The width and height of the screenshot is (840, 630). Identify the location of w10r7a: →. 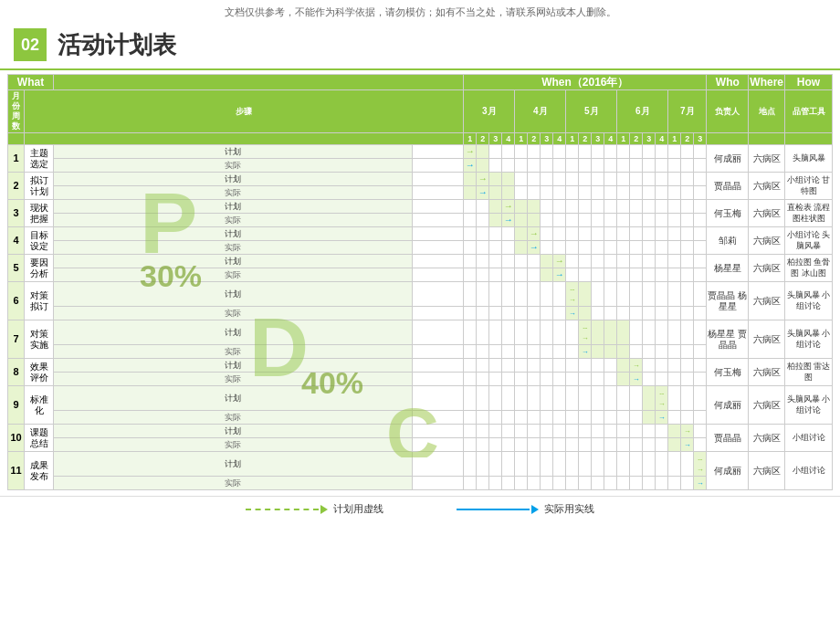
(585, 352).